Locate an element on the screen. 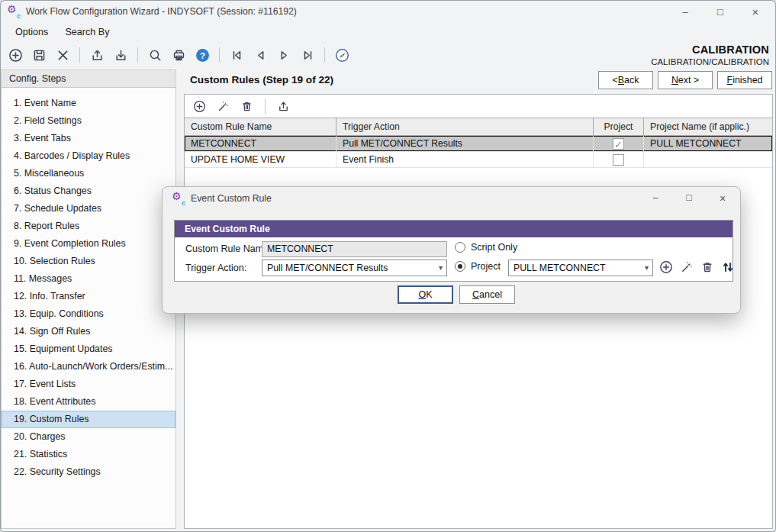 This screenshot has width=776, height=532. table-row: UPDATE HOME VIEW Event Finish is located at coordinates (478, 160).